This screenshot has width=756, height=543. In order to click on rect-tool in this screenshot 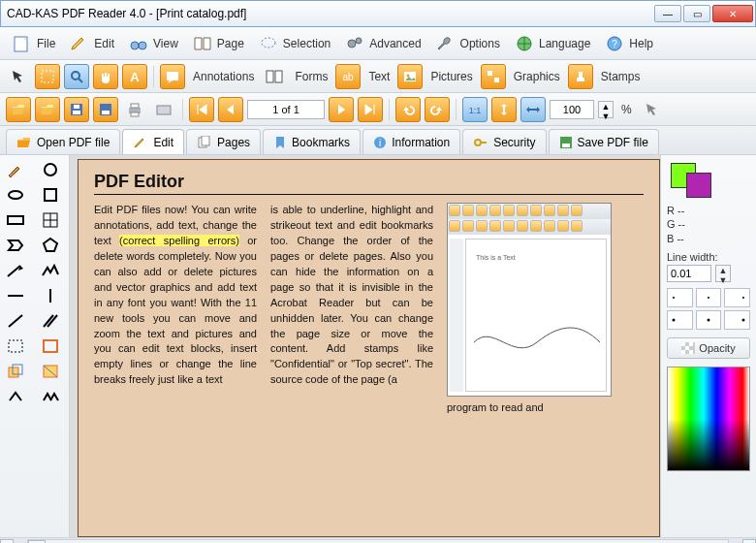, I will do `click(16, 220)`.